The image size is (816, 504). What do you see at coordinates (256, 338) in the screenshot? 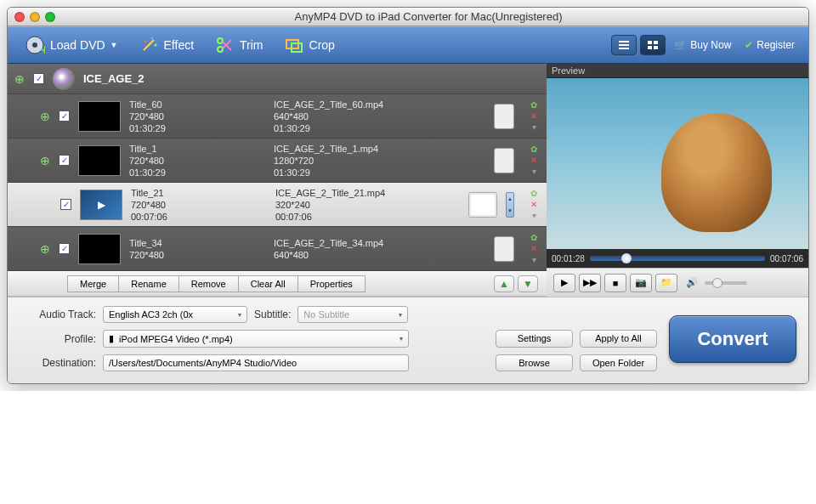
I see `profile-select: ▮iPod MPEG4 Video (*.mp4) ▾` at bounding box center [256, 338].